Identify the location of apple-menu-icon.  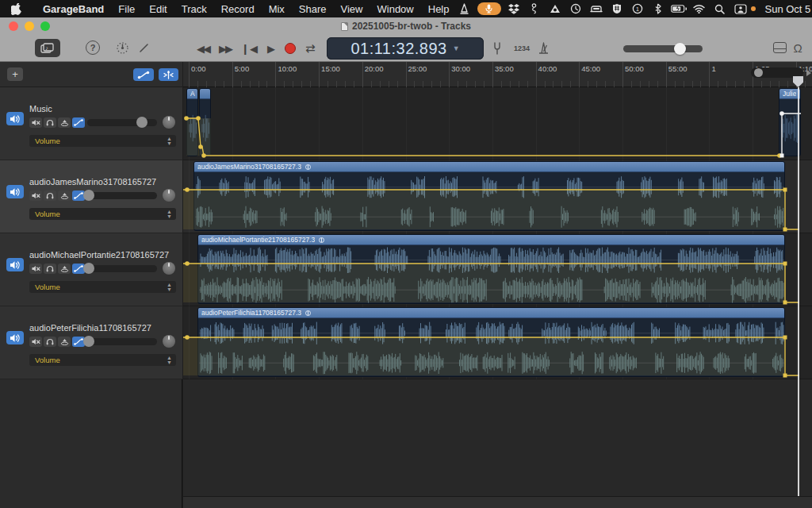
(16, 10).